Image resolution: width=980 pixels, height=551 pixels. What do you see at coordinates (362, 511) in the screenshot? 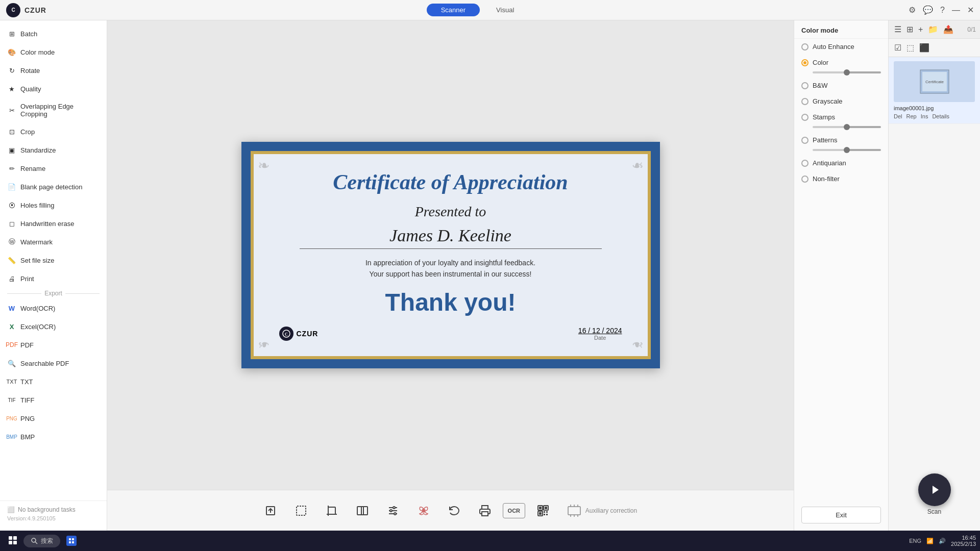
I see `multi-page-button` at bounding box center [362, 511].